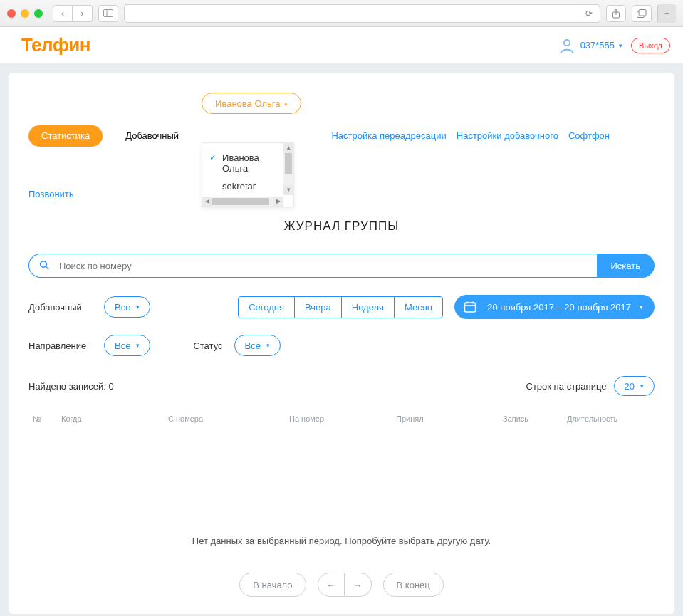 The image size is (683, 616). What do you see at coordinates (531, 419) in the screenshot?
I see `col-record: Запись` at bounding box center [531, 419].